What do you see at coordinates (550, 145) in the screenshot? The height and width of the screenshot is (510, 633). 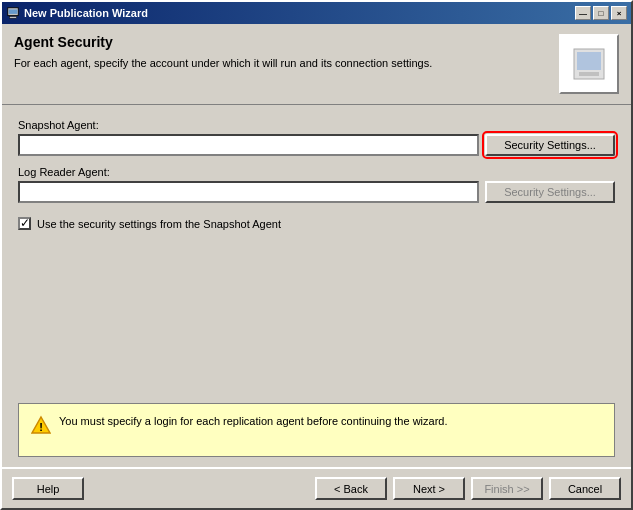 I see `snapshot-security-button: Security Settings...` at bounding box center [550, 145].